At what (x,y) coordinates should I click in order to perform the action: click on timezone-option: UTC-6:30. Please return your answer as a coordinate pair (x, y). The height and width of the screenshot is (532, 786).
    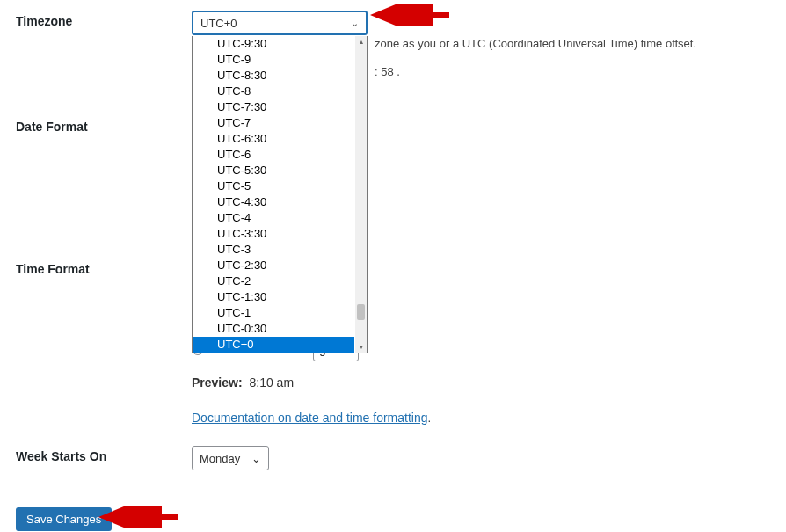
    Looking at the image, I should click on (273, 139).